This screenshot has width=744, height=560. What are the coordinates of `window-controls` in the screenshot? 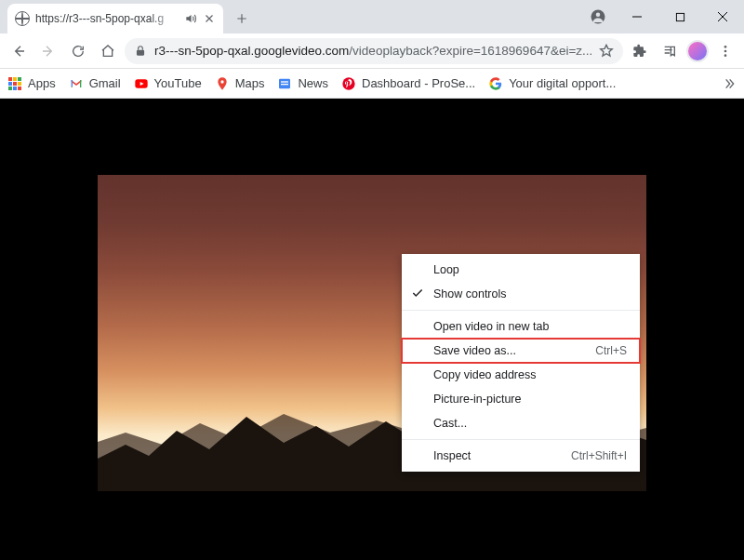 It's located at (667, 17).